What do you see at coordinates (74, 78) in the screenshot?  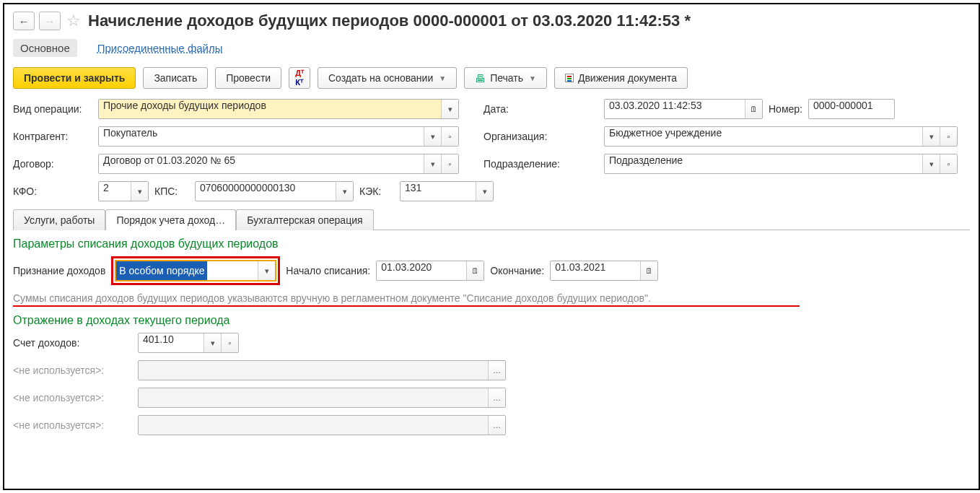 I see `post-and-close-button: Провести и закрыть` at bounding box center [74, 78].